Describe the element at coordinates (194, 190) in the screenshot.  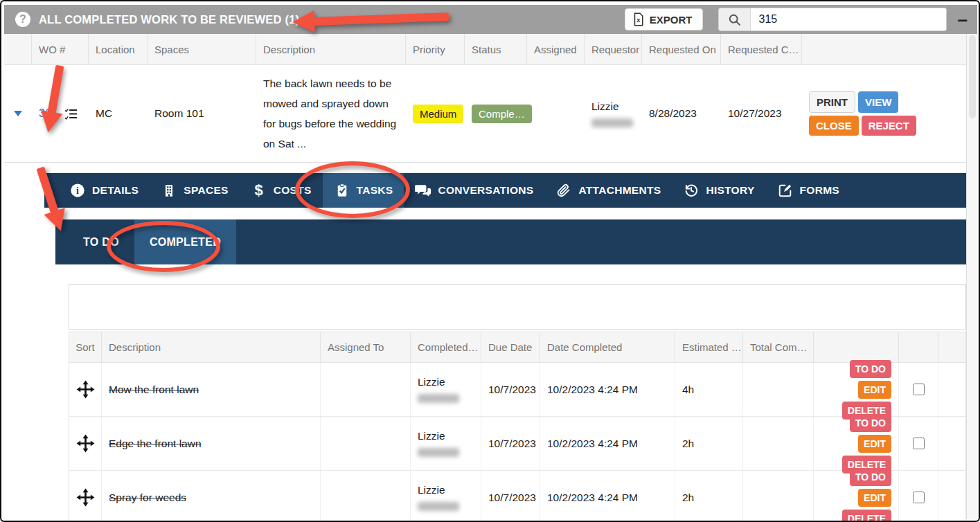
I see `tab-spaces: SPACES` at that location.